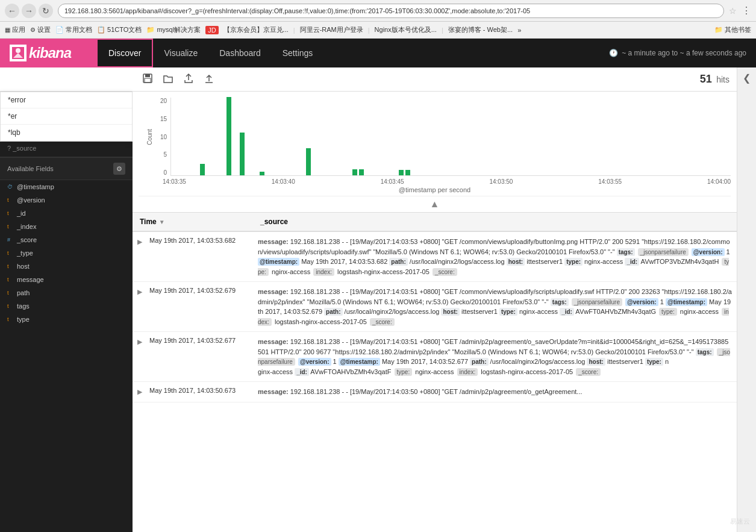 The height and width of the screenshot is (532, 756). Describe the element at coordinates (164, 172) in the screenshot. I see `y-label-0: 0` at that location.